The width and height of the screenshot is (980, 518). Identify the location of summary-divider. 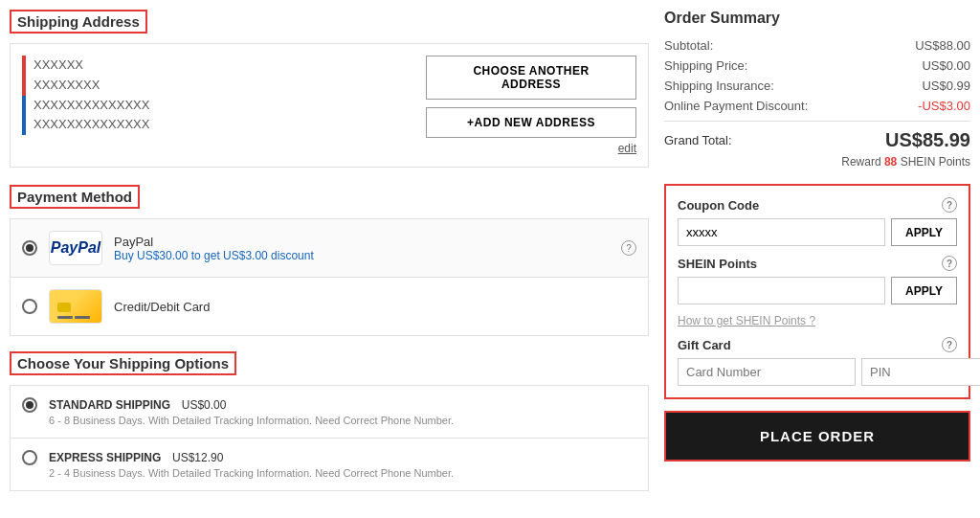
(817, 121).